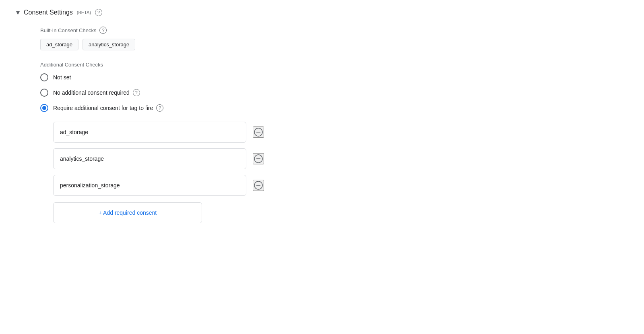  What do you see at coordinates (128, 213) in the screenshot?
I see `add-required-consent-button: + Add required consent` at bounding box center [128, 213].